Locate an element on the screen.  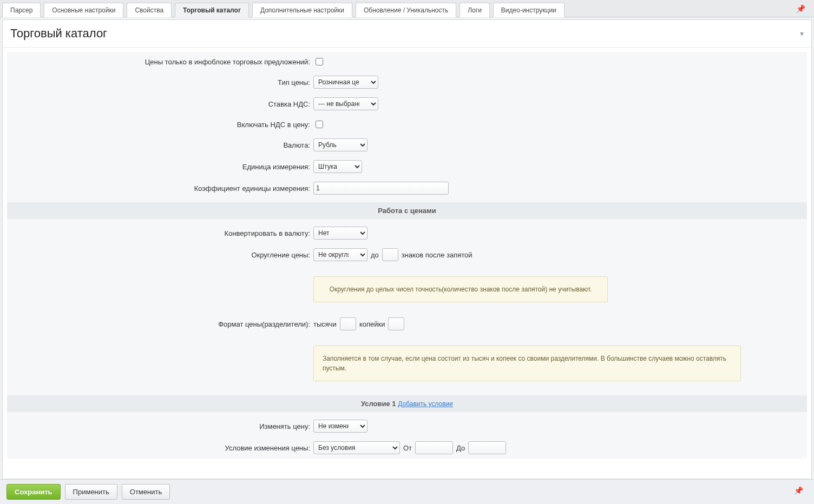
footer-pin-icon: 📌 is located at coordinates (799, 490).